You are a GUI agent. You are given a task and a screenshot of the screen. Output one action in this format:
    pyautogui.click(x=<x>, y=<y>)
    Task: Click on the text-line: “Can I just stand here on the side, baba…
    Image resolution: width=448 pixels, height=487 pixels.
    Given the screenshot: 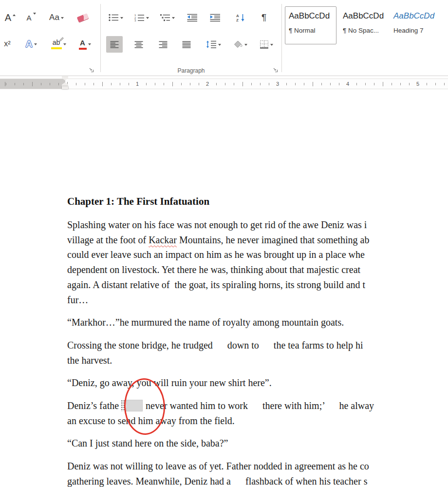 What is the action you would take?
    pyautogui.click(x=258, y=444)
    